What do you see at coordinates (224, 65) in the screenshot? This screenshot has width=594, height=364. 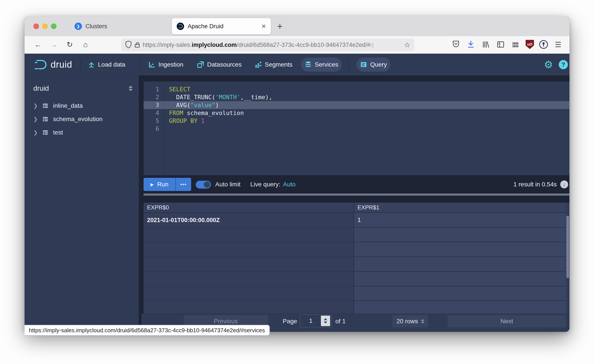 I see `nav-item-label: Datasources` at bounding box center [224, 65].